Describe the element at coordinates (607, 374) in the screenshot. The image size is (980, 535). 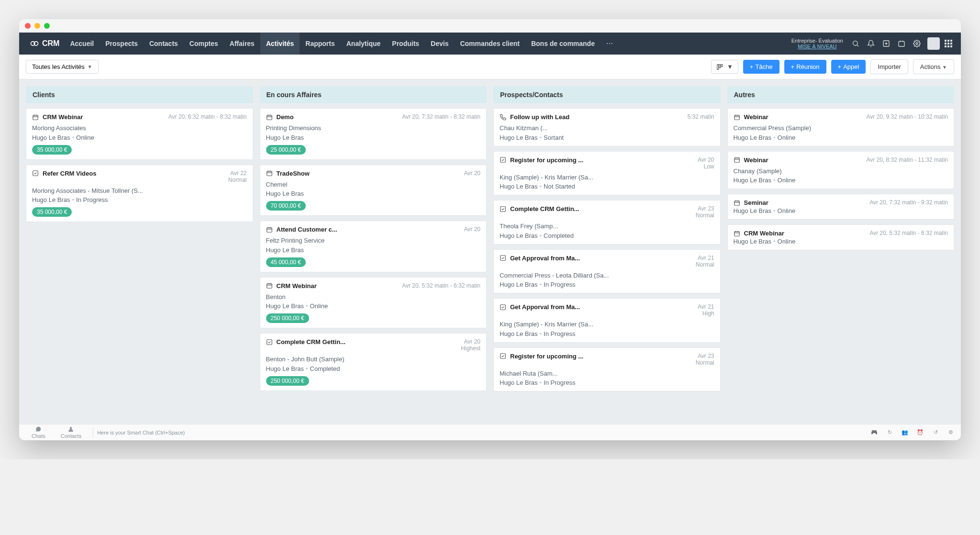
I see `card-subtitle: Michael Ruta (Sam...` at that location.